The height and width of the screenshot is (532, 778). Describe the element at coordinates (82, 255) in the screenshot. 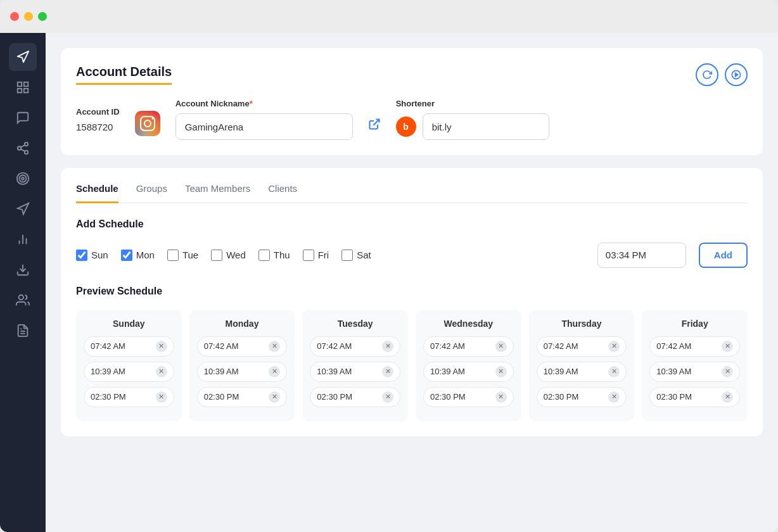

I see `checkbox-sun` at that location.